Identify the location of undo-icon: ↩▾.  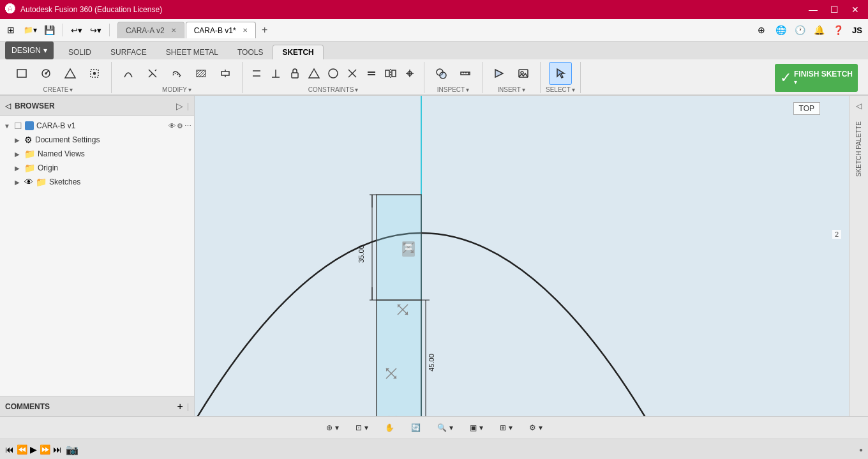
(77, 30).